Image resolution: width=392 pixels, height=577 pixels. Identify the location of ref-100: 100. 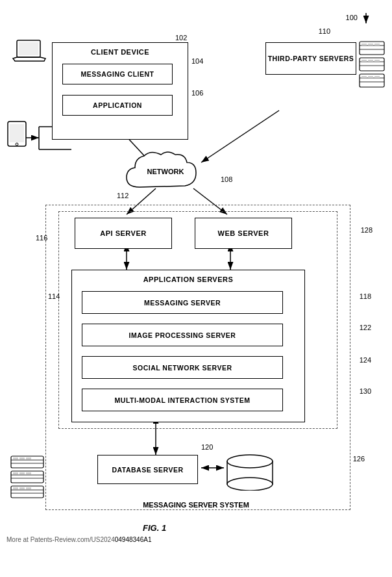
(360, 18).